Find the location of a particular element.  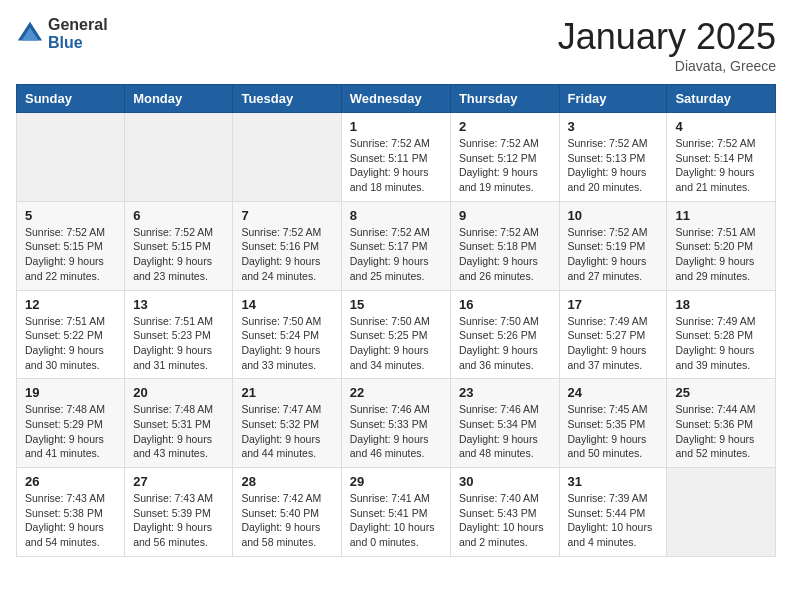

day-info: Sunrise: 7:49 AM Sunset: 5:28 PM Dayligh… is located at coordinates (721, 344).